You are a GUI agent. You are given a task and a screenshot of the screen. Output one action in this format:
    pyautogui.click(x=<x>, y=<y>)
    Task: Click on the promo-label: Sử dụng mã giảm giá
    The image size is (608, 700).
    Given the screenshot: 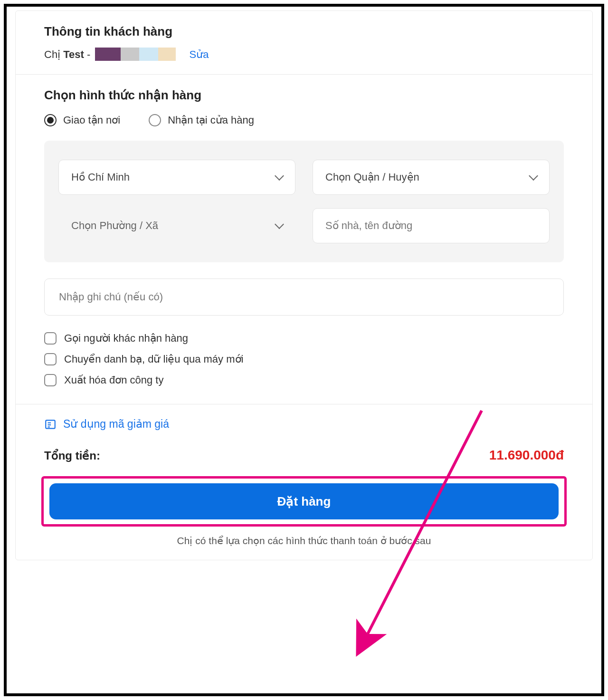 What is the action you would take?
    pyautogui.click(x=116, y=424)
    